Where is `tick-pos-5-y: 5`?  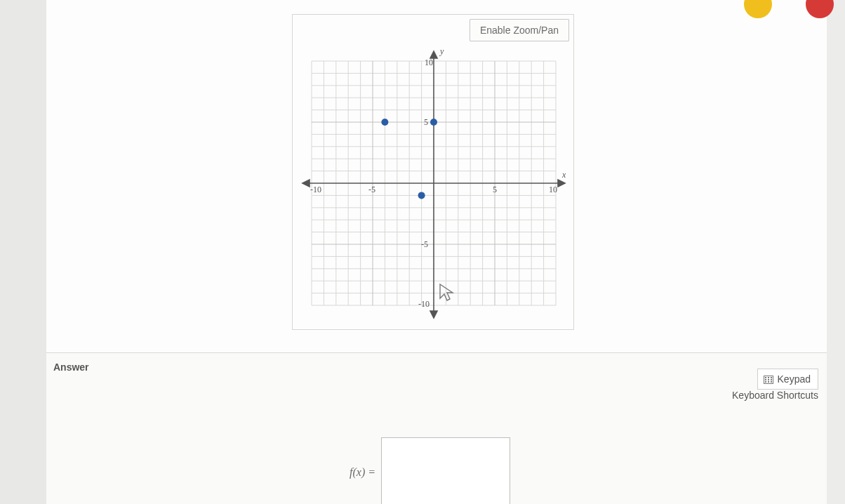
tick-pos-5-y: 5 is located at coordinates (426, 122).